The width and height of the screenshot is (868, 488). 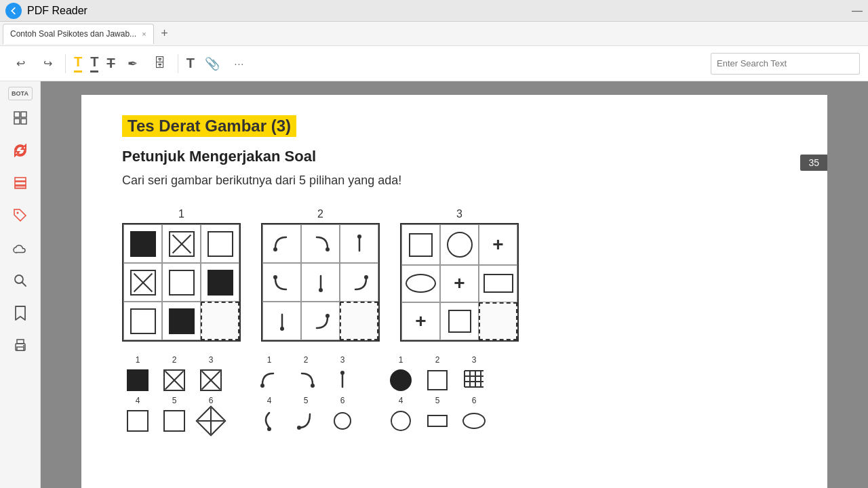 I want to click on ans-3-6: 6, so click(x=474, y=416).